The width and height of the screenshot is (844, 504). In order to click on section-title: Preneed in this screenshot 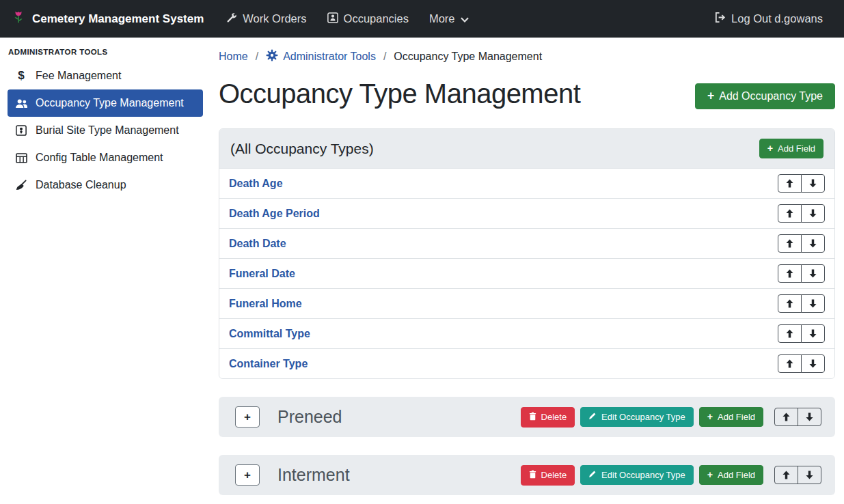, I will do `click(310, 417)`.